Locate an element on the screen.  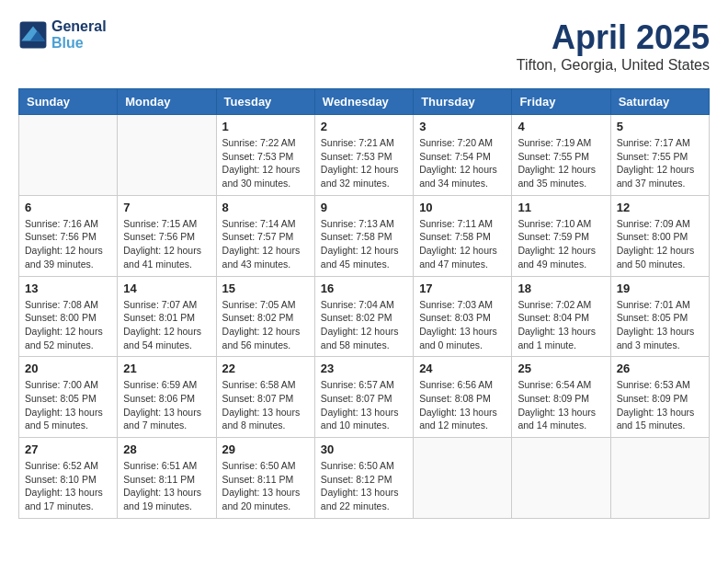
cell-info: Sunrise: 6:50 AM Sunset: 8:12 PM Dayligh… is located at coordinates (364, 486).